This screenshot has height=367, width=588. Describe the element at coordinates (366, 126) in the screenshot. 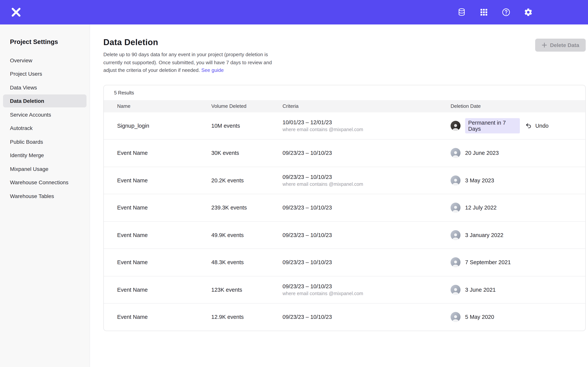

I see `row-criteria: 10/01/23 – 12/01/23 where email contains…` at that location.